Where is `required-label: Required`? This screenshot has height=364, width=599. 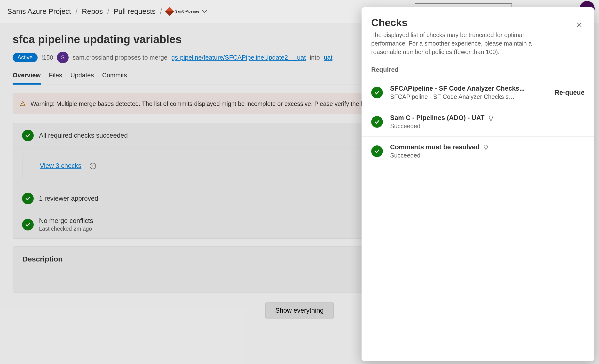
required-label: Required is located at coordinates (478, 72).